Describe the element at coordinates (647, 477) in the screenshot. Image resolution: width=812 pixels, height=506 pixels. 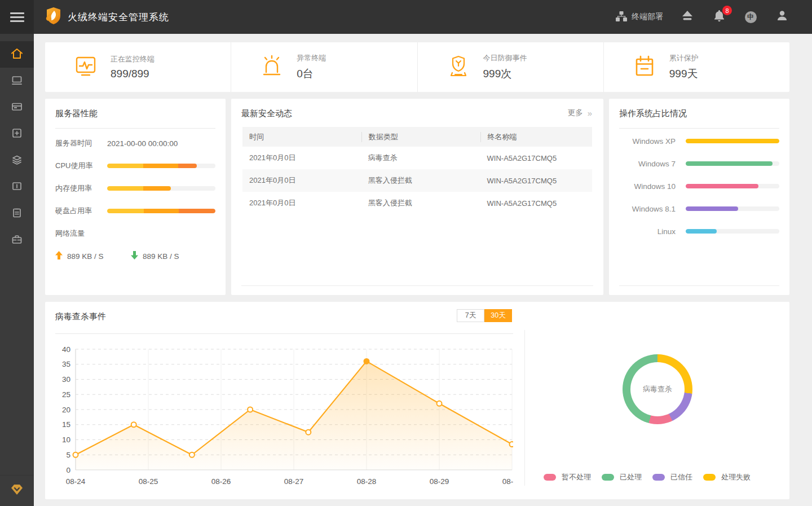
I see `donut-legend: 暂不处理 已处理 已信任 处理失败` at that location.